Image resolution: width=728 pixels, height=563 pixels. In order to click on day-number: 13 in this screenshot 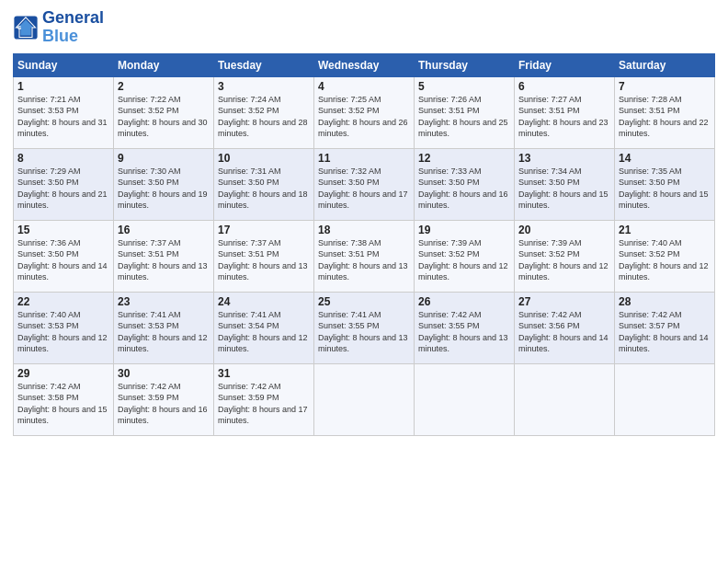, I will do `click(564, 158)`.